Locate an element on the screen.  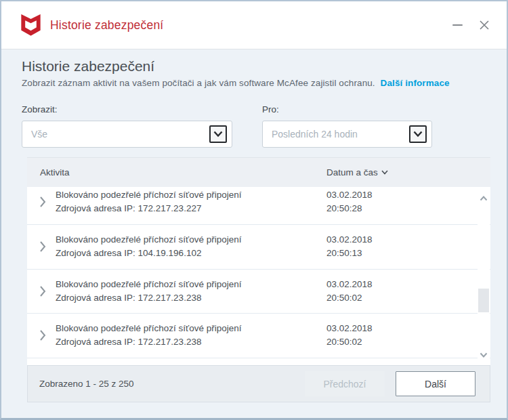
scroll-up-button is located at coordinates (484, 198).